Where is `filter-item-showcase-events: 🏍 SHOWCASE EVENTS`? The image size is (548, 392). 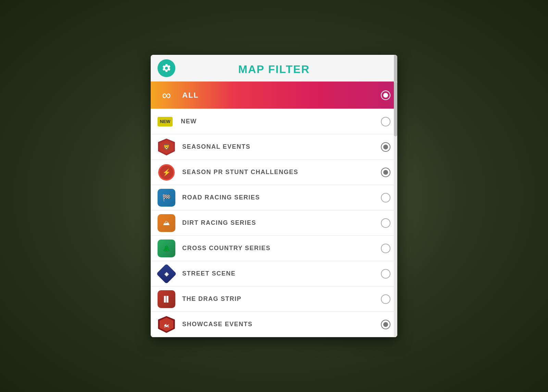 filter-item-showcase-events: 🏍 SHOWCASE EVENTS is located at coordinates (274, 324).